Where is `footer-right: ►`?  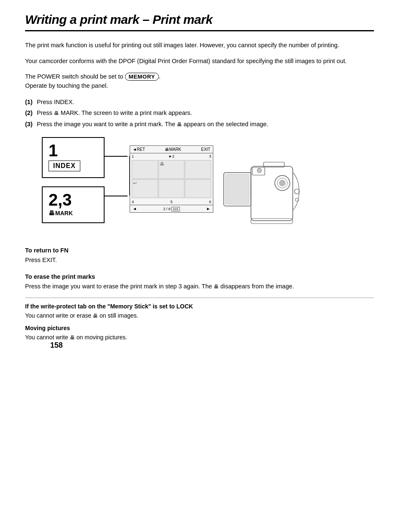 footer-right: ► is located at coordinates (208, 209).